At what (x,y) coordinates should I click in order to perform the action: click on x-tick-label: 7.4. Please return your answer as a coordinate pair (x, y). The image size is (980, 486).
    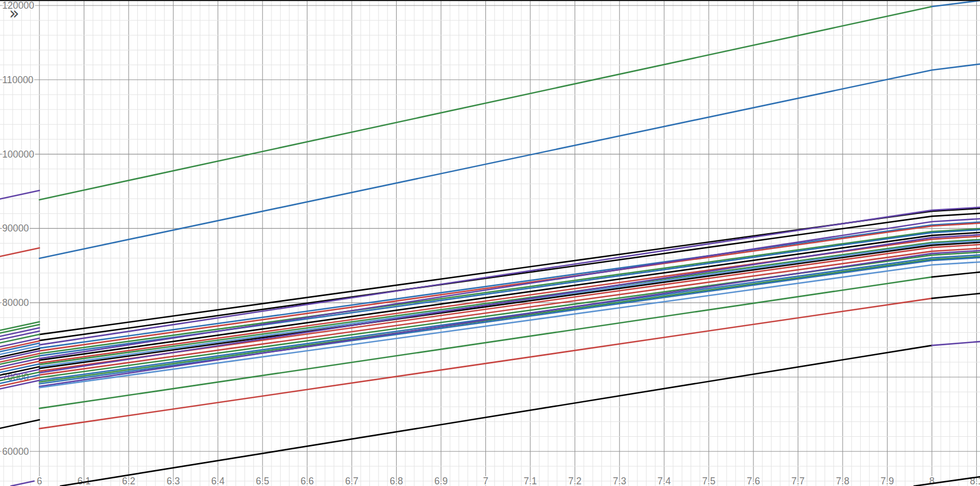
    Looking at the image, I should click on (664, 481).